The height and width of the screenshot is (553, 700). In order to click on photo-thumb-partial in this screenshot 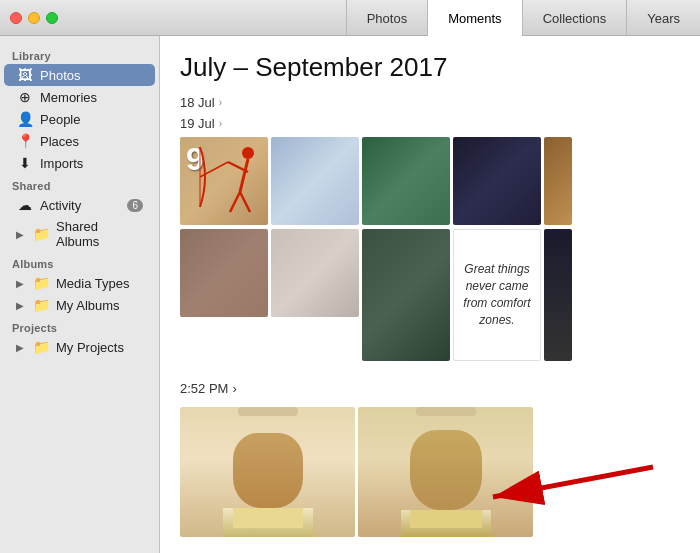, I will do `click(558, 181)`.